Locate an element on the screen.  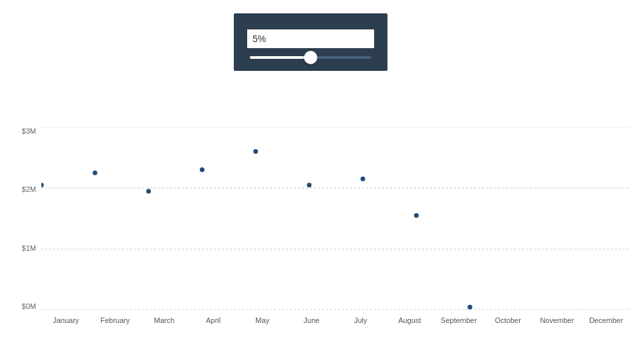
x-label-nov: November is located at coordinates (557, 320).